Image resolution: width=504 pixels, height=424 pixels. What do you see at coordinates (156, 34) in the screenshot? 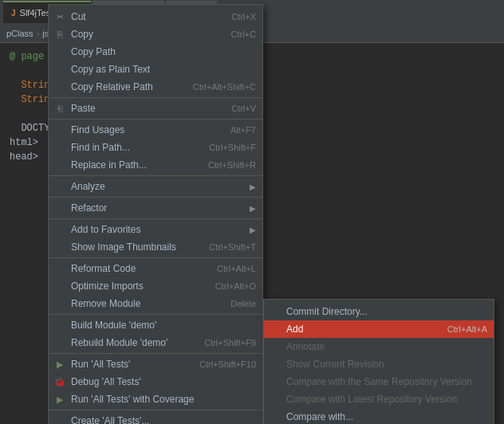
I see `menu-item-copy: ⎘ Copy Ctrl+C` at bounding box center [156, 34].